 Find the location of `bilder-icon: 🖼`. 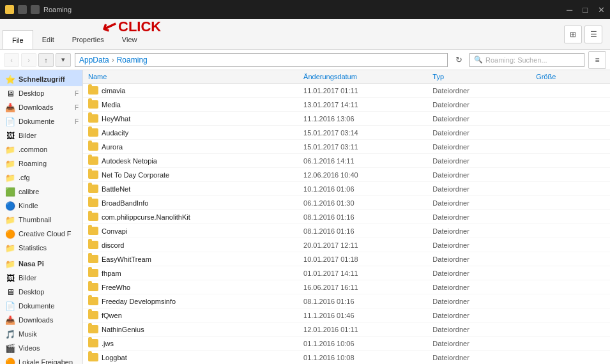

bilder-icon: 🖼 is located at coordinates (10, 135).